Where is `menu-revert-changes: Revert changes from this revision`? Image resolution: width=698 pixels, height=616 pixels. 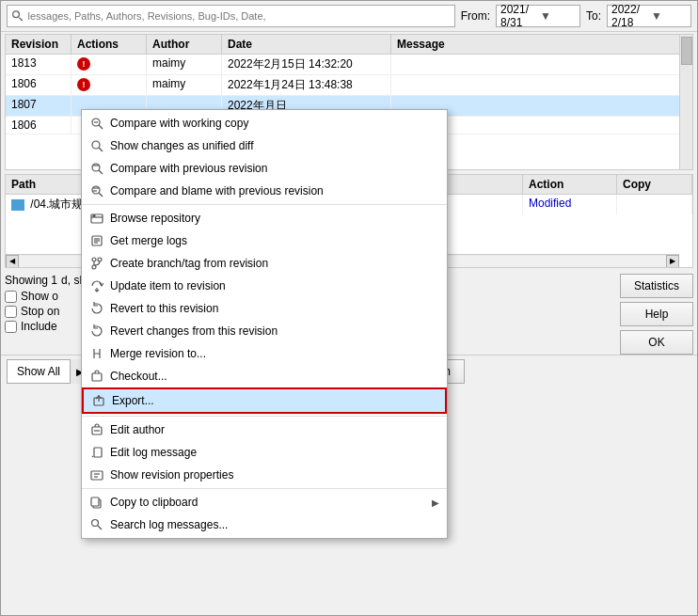
menu-revert-changes: Revert changes from this revision is located at coordinates (264, 331).